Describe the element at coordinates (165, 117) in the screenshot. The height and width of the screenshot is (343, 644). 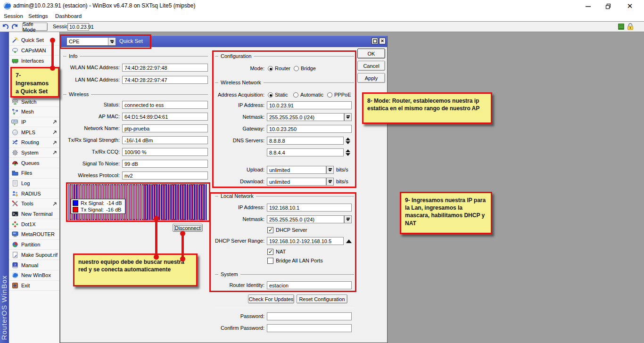
I see `ap-mac-field: 64:D1:54:89:D4:61` at that location.